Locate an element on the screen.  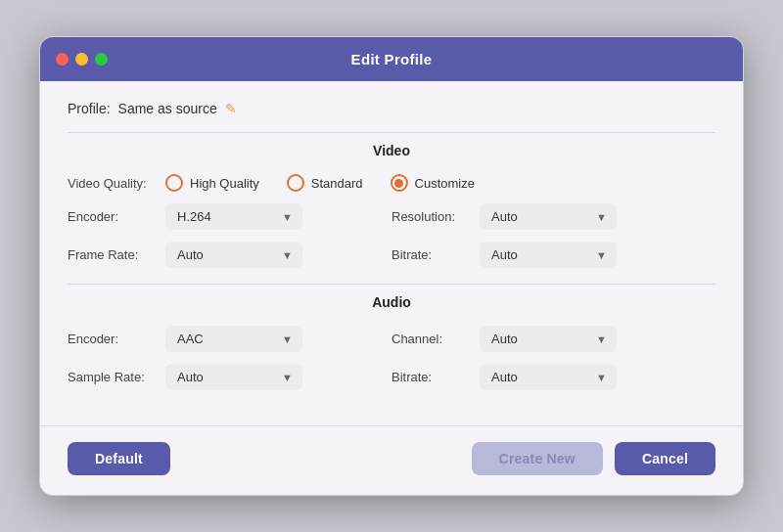
channel-label: Channel: is located at coordinates (436, 338).